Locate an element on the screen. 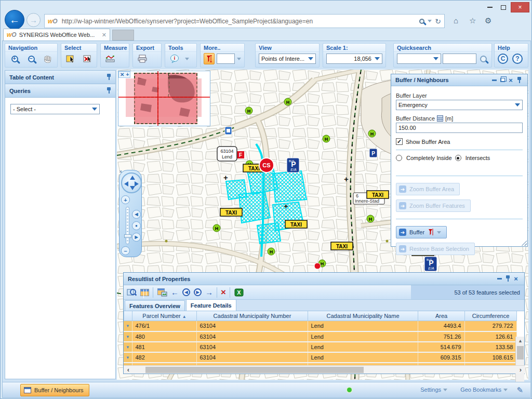  home-icon: ⌂ is located at coordinates (456, 21).